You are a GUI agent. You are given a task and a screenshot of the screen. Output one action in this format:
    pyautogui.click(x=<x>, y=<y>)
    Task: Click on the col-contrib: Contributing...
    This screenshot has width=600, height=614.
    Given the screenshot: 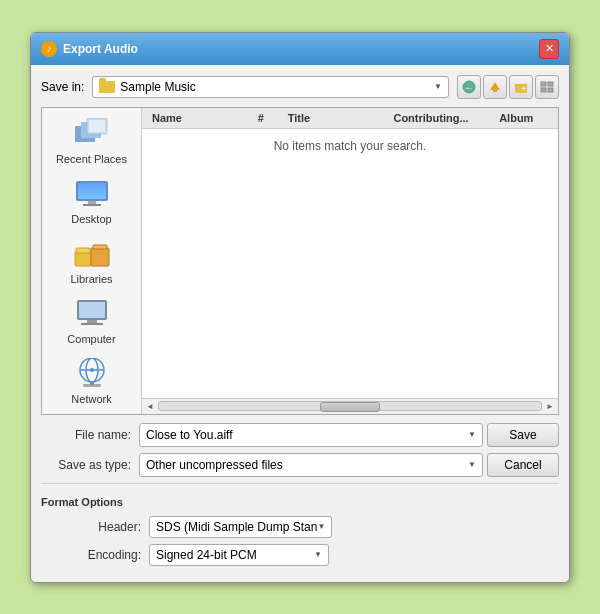 What is the action you would take?
    pyautogui.click(x=442, y=118)
    